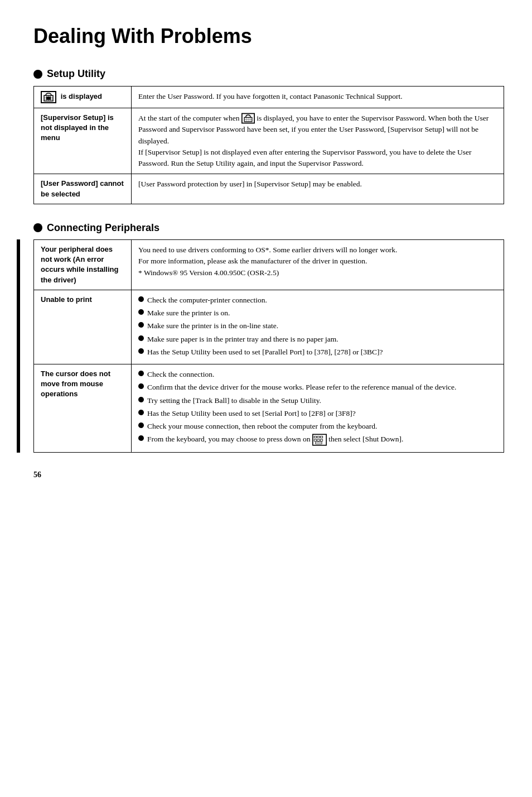 Image resolution: width=532 pixels, height=797 pixels. What do you see at coordinates (318, 300) in the screenshot?
I see `list-item: Check the computer-printer connection.` at bounding box center [318, 300].